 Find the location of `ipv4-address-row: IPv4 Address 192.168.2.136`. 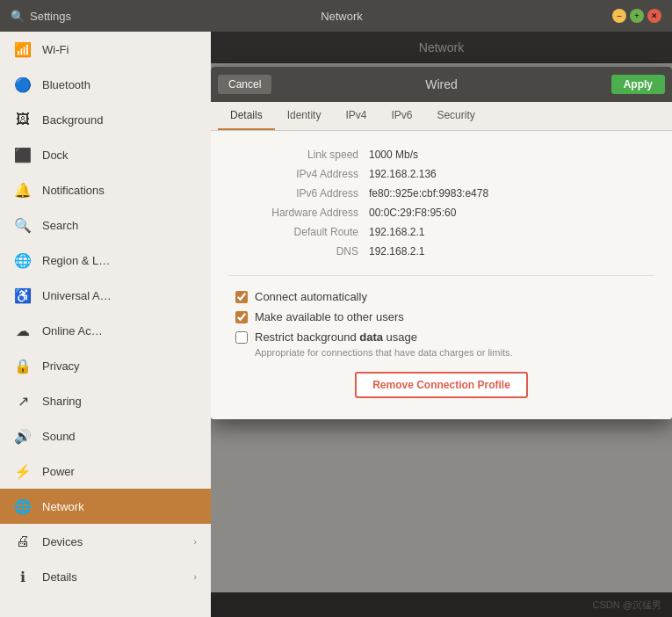

ipv4-address-row: IPv4 Address 192.168.2.136 is located at coordinates (441, 174).